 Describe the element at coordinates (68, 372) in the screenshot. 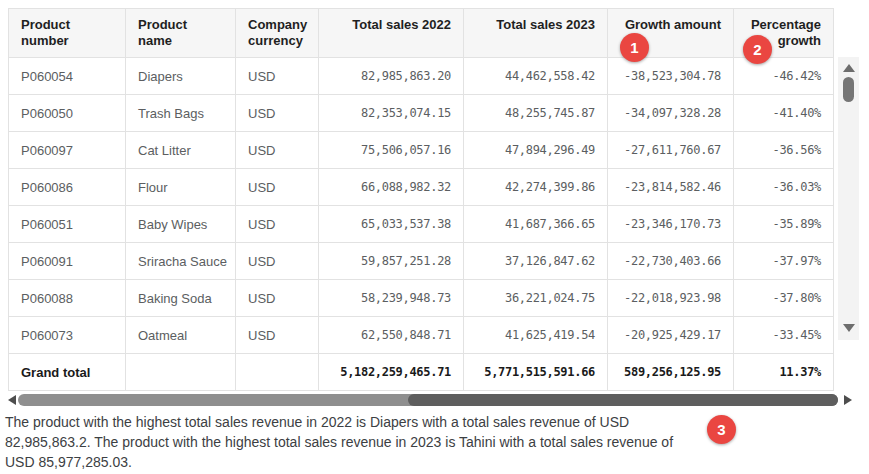

I see `grand-total-label: Grand total` at that location.